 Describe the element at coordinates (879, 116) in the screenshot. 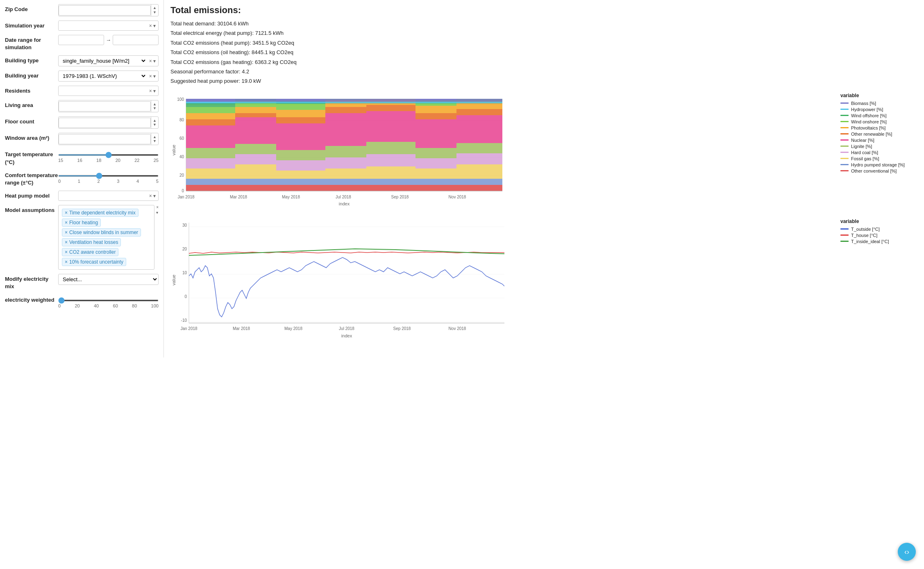

I see `legend-item: Wind offshore [%]` at that location.